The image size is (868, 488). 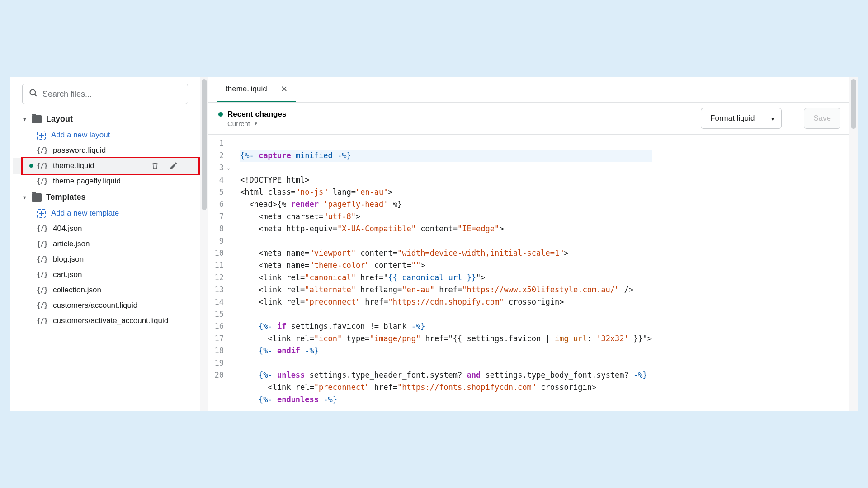 I want to click on tab-bar: theme.liquid ✕, so click(x=529, y=90).